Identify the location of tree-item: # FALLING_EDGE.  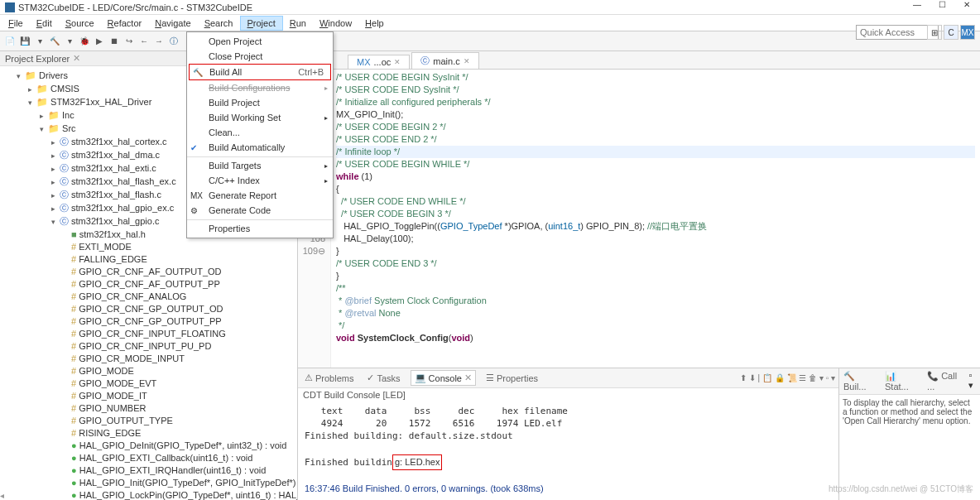
(149, 260).